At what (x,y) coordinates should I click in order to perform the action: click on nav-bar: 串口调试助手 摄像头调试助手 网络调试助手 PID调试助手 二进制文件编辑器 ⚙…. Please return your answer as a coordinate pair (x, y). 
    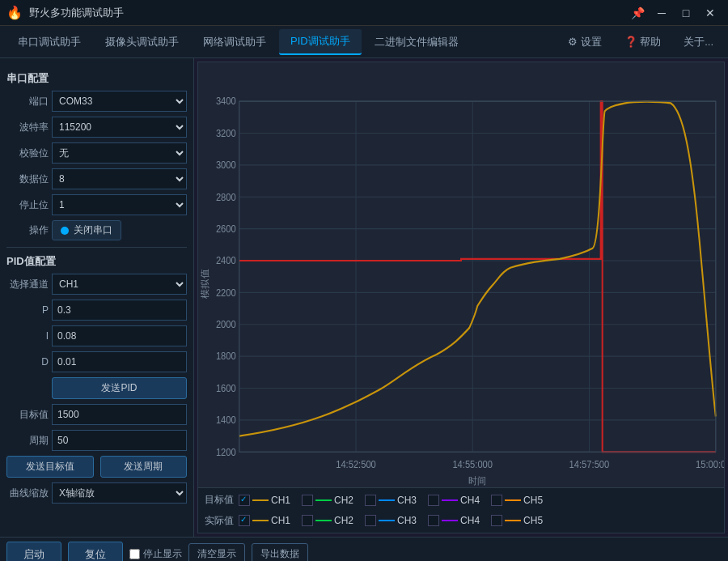
    Looking at the image, I should click on (364, 42).